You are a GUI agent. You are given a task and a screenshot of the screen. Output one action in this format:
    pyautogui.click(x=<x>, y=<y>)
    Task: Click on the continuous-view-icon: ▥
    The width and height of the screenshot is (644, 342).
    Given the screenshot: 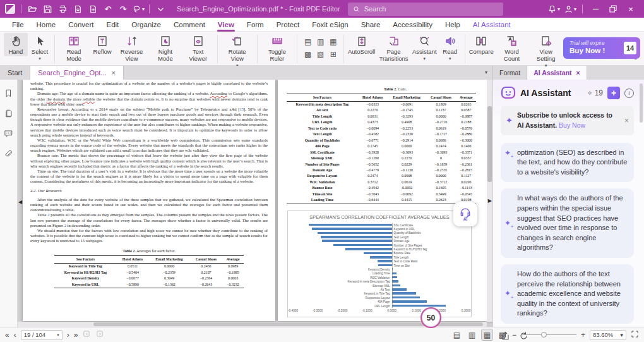 What is the action you would take?
    pyautogui.click(x=321, y=42)
    